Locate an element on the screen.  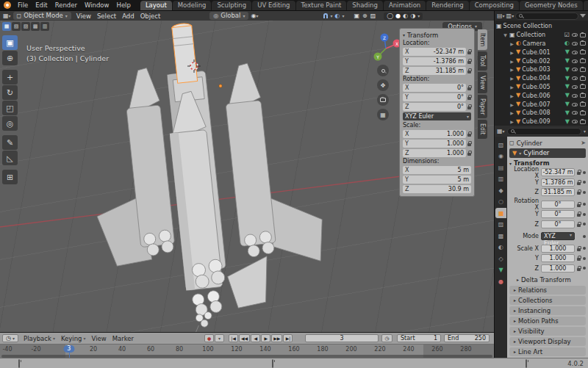
n-panel-rotation-x-field: X0° is located at coordinates (434, 88).